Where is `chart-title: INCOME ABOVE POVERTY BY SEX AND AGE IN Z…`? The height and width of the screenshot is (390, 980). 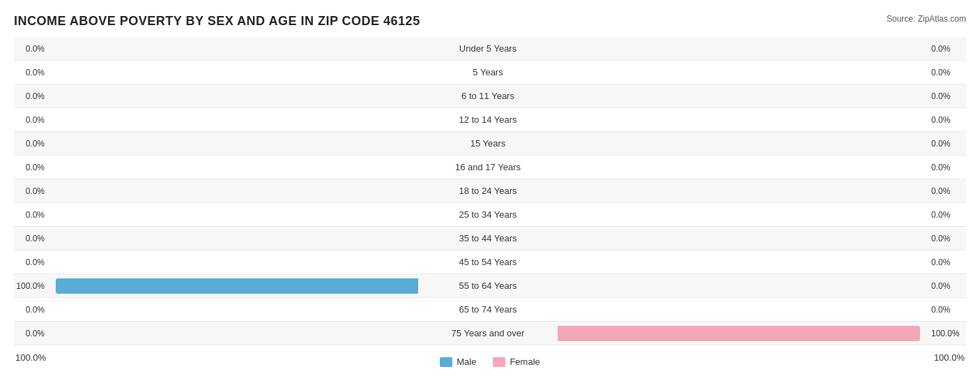 chart-title: INCOME ABOVE POVERTY BY SEX AND AGE IN Z… is located at coordinates (217, 21).